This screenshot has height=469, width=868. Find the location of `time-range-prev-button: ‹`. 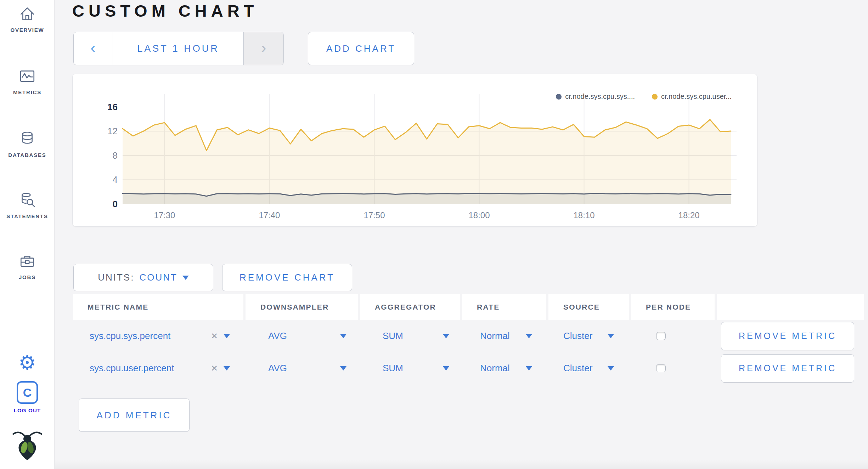

time-range-prev-button: ‹ is located at coordinates (94, 49).